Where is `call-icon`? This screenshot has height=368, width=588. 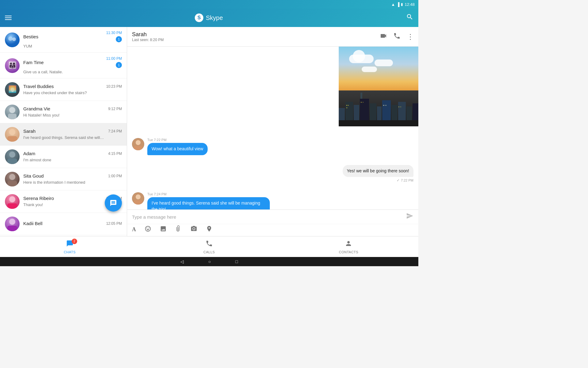 call-icon is located at coordinates (397, 37).